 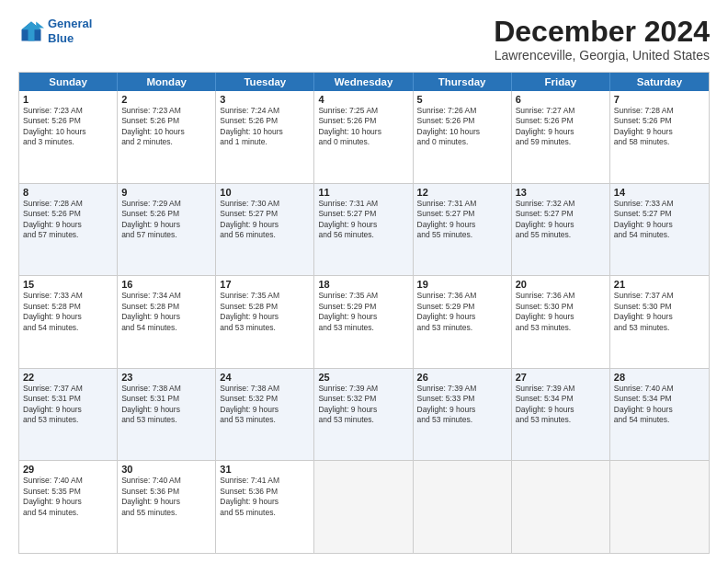 What do you see at coordinates (166, 469) in the screenshot?
I see `day-number: 30` at bounding box center [166, 469].